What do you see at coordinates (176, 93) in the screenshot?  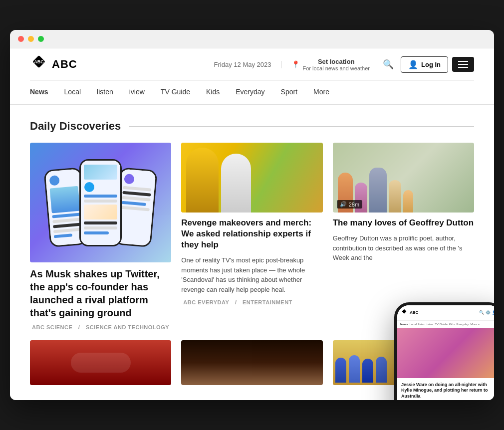 I see `nav-item-tv-guide: TV Guide` at bounding box center [176, 93].